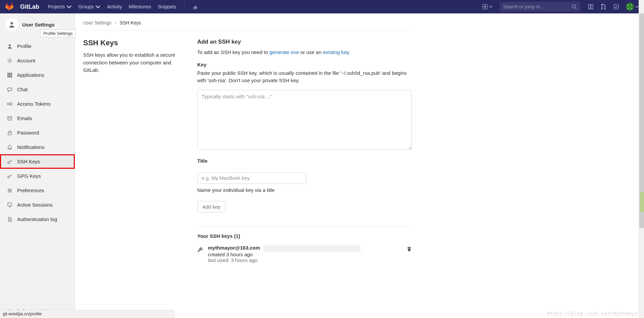 This screenshot has width=644, height=318. Describe the element at coordinates (31, 147) in the screenshot. I see `sidebar-item-label: Notifications` at that location.